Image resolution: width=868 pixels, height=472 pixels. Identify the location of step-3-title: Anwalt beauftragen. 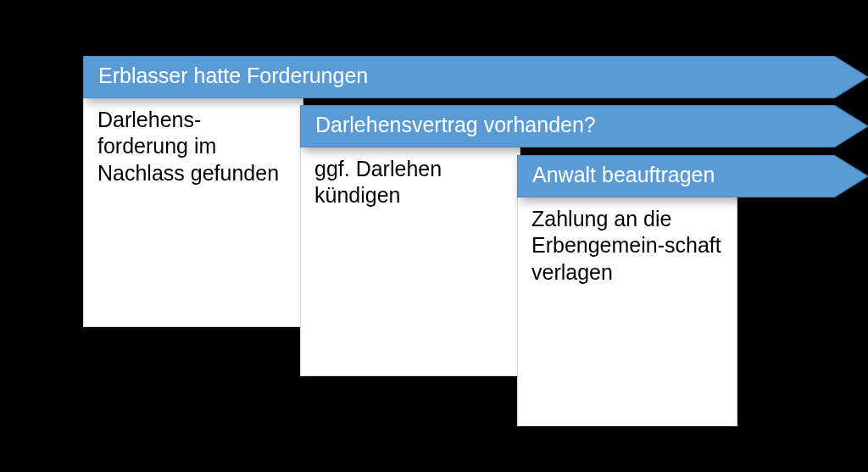
(624, 175).